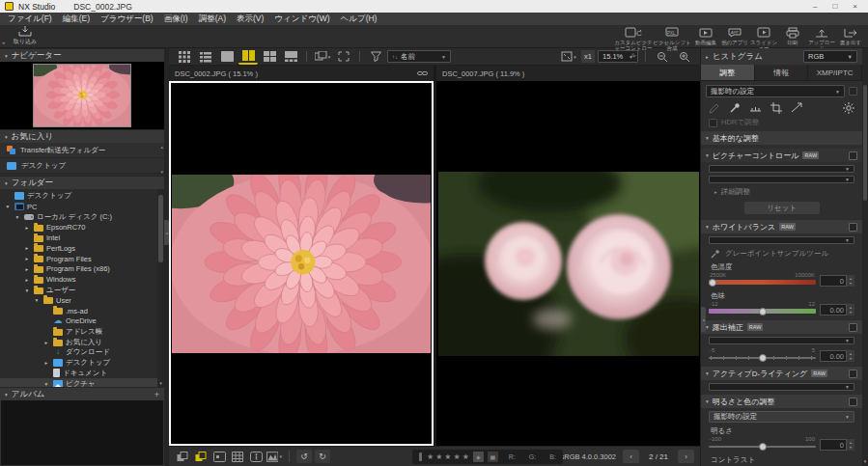 Image resolution: width=868 pixels, height=466 pixels. I want to click on sidebar-collapse-handle: ◂, so click(166, 233).